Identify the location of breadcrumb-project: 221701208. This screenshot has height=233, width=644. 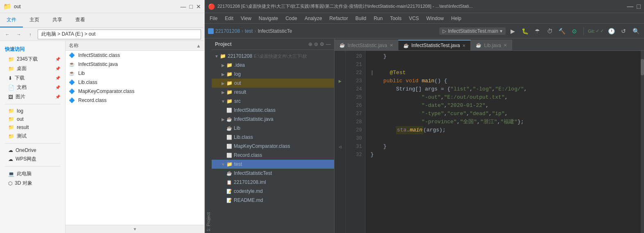
(228, 31).